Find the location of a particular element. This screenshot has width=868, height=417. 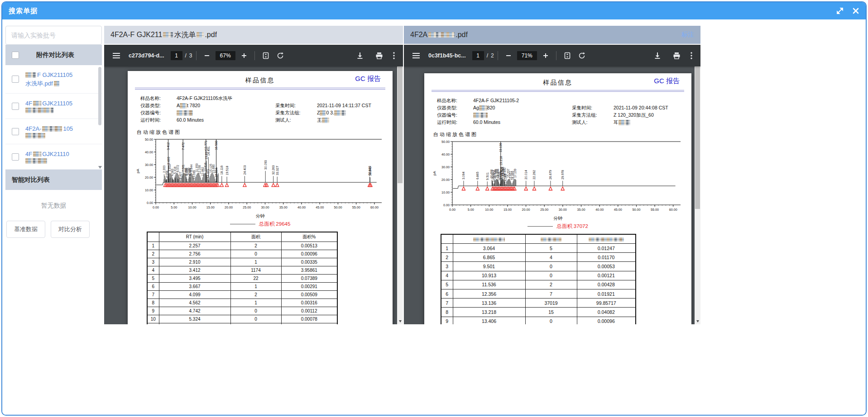

annotate-link: 标注 is located at coordinates (688, 35).